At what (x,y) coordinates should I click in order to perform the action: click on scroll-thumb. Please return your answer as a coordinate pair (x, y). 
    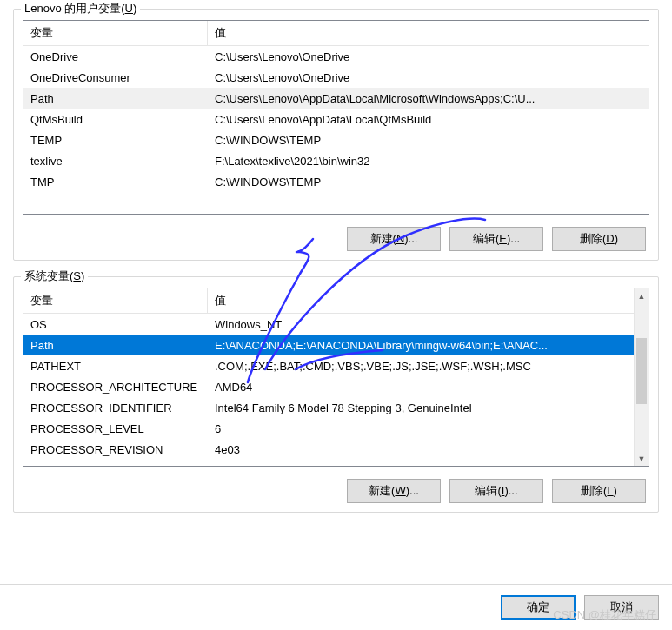
    Looking at the image, I should click on (642, 371).